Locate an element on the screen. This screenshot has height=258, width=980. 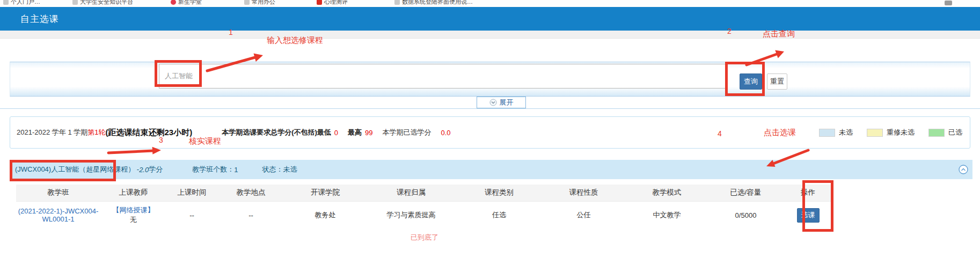
col-header-nature: 课程性质 is located at coordinates (584, 193).